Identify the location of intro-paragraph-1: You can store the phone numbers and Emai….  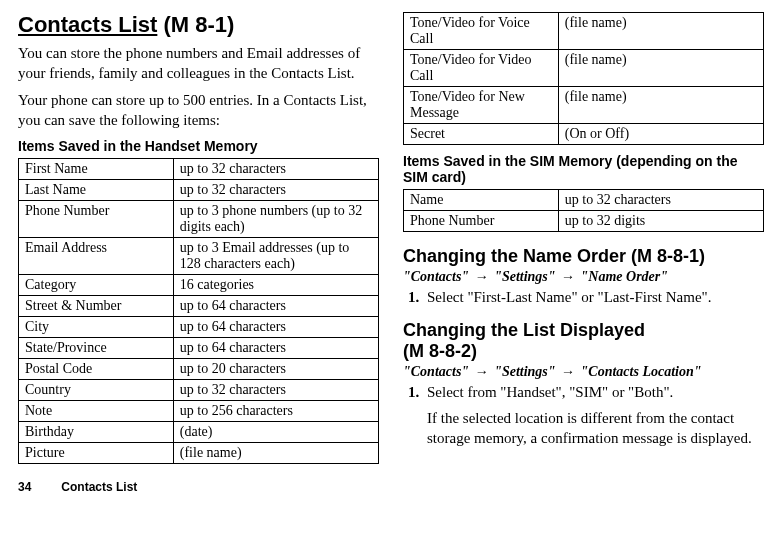
(198, 64).